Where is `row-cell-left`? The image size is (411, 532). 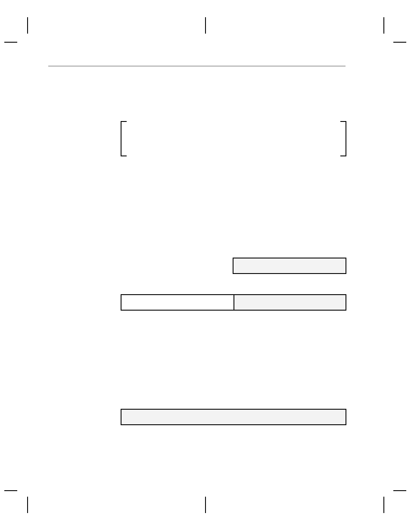
row-cell-left is located at coordinates (178, 302).